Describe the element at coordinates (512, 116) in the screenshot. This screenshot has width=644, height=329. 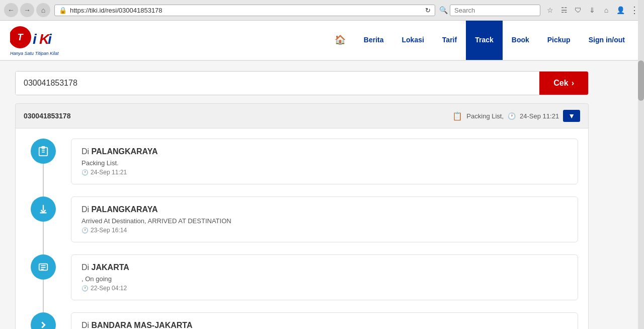
I see `clock-icon: 🕐` at that location.